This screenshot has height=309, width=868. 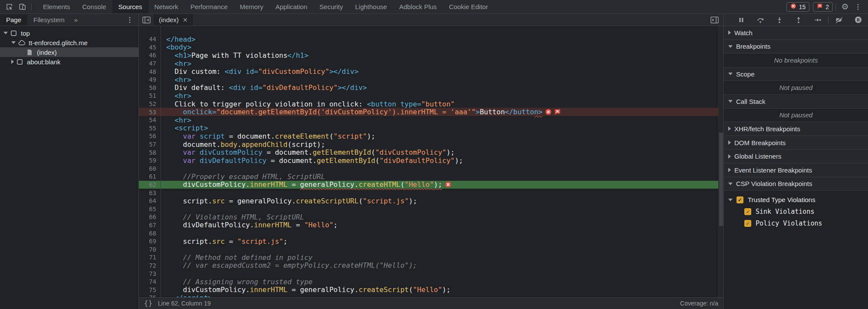 What do you see at coordinates (431, 225) in the screenshot?
I see `code-line-67: 67 divDefaultPolicy.innerHTML = "Hello";` at bounding box center [431, 225].